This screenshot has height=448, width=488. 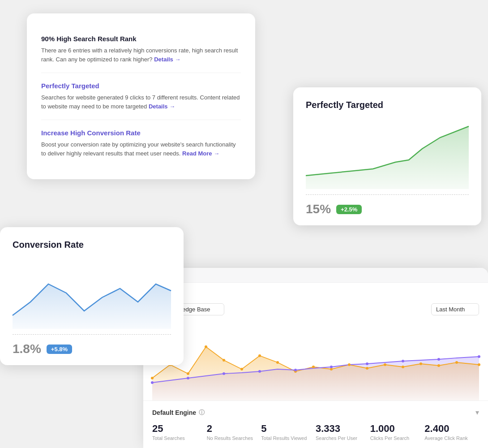 I want to click on stat-item: 1.000 Clicks Per Search, so click(x=398, y=432).